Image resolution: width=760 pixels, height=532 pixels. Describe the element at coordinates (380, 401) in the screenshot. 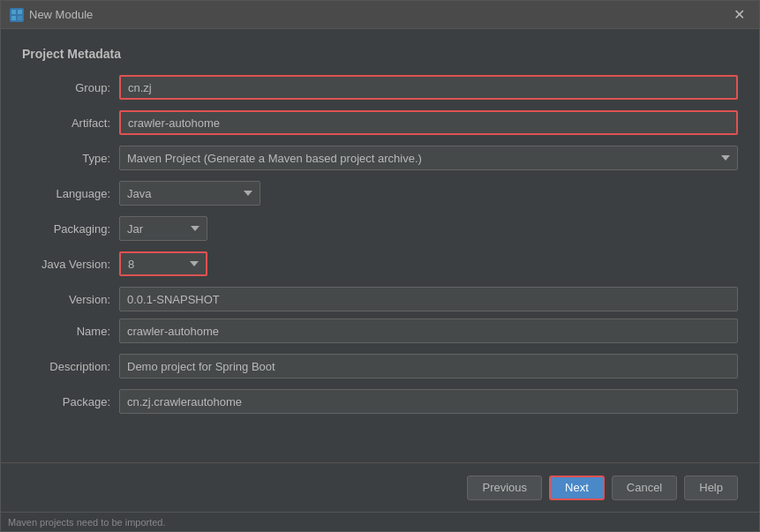

I see `package-row: Package:` at that location.